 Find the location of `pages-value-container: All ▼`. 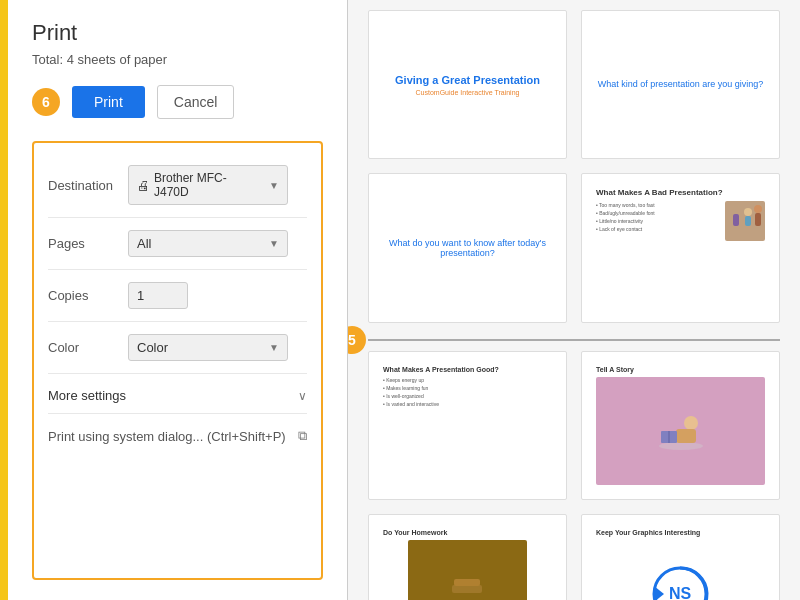

pages-value-container: All ▼ is located at coordinates (218, 244).